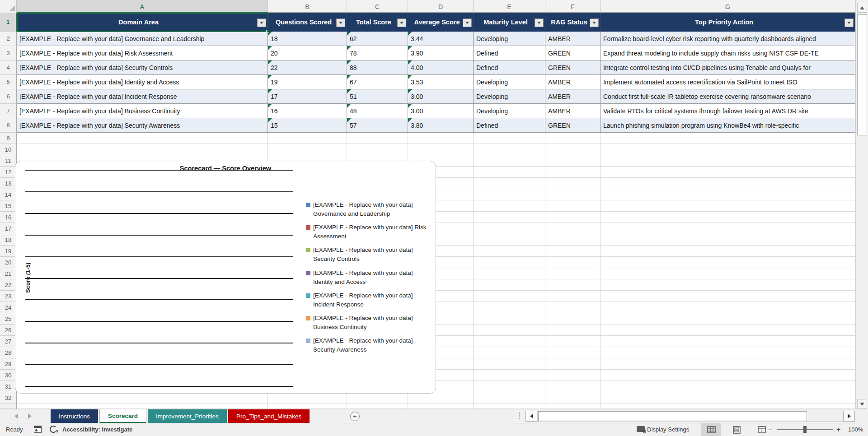 This screenshot has height=436, width=868. I want to click on cell: 20, so click(307, 53).